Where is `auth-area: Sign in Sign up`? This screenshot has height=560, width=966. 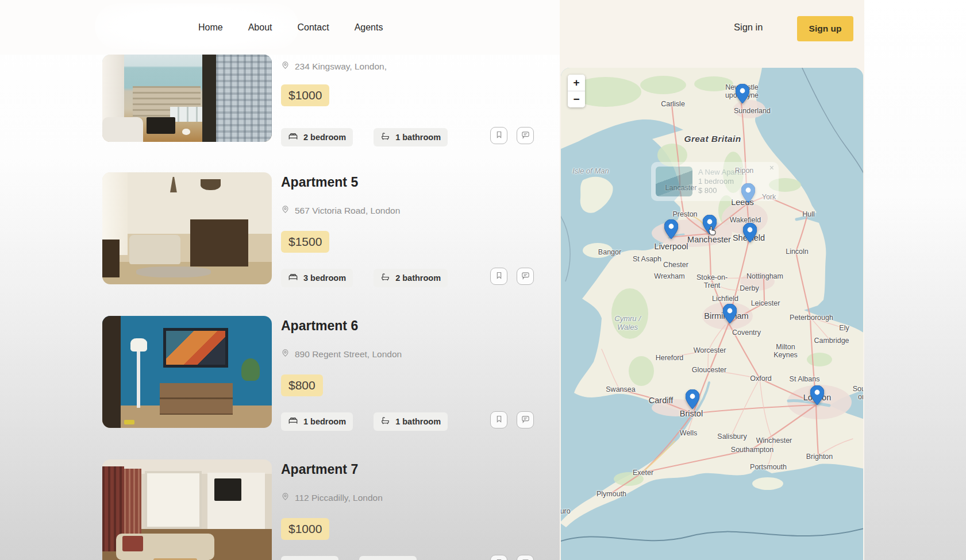
auth-area: Sign in Sign up is located at coordinates (712, 28).